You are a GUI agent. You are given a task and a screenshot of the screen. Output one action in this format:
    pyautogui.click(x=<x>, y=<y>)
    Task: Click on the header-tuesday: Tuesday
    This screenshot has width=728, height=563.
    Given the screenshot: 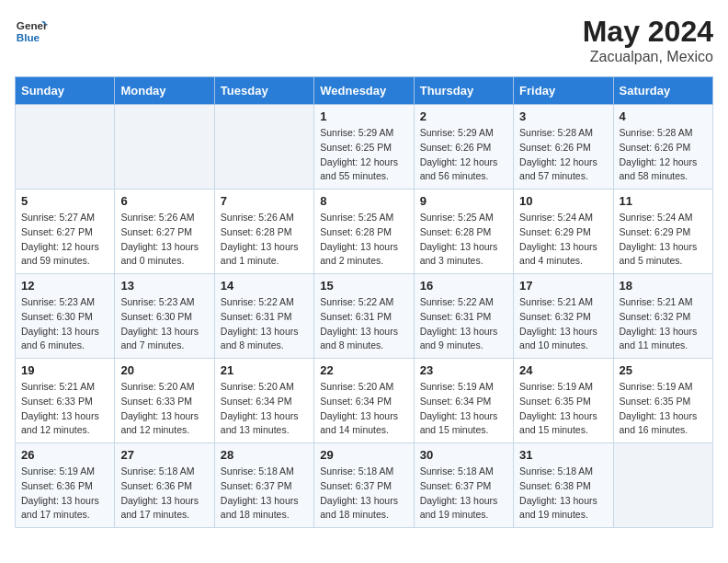 What is the action you would take?
    pyautogui.click(x=264, y=91)
    